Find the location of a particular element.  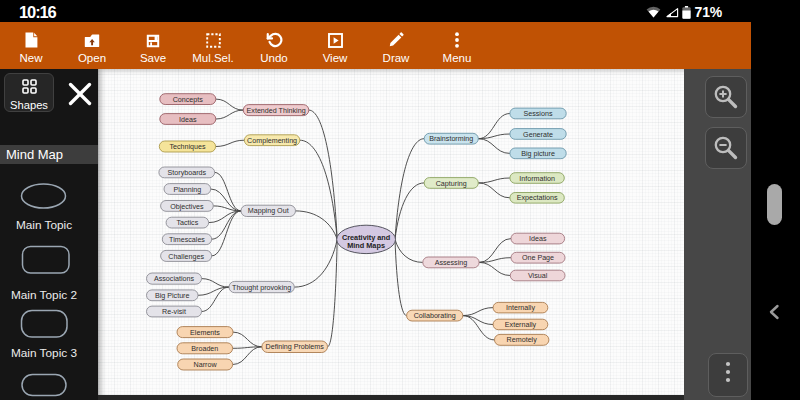

svg-text: Externally is located at coordinates (521, 325).